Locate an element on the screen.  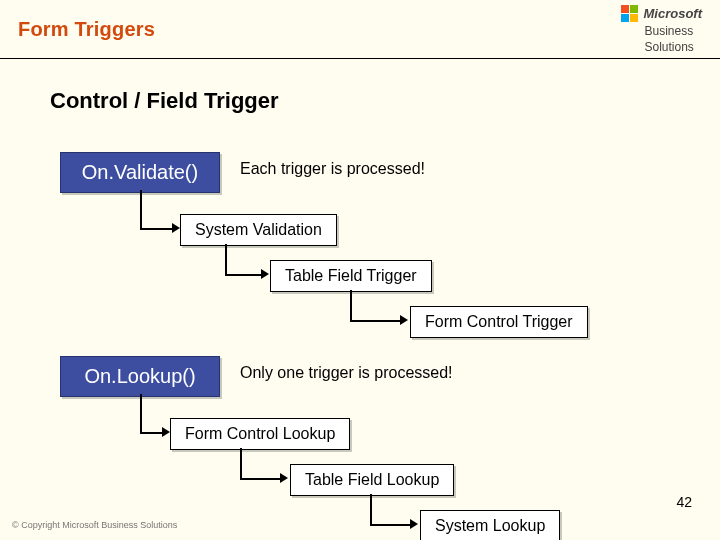
slide-header: Form Triggers Microsoft Business Solutio… is located at coordinates (360, 29).